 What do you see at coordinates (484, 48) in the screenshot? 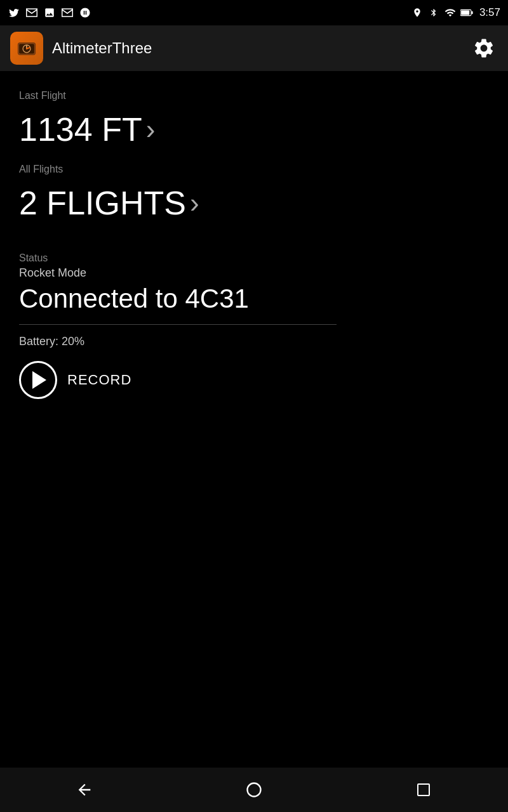
I see `settings-icon` at bounding box center [484, 48].